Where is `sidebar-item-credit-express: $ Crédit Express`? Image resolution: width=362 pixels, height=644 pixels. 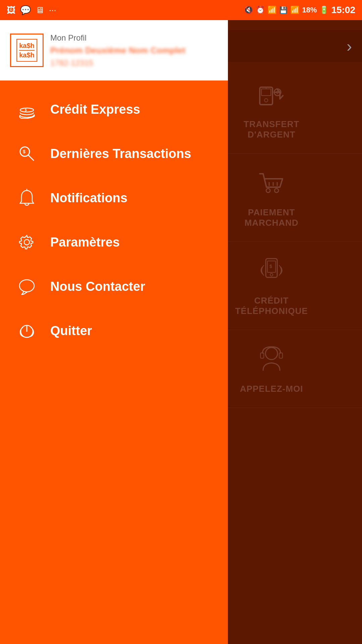 sidebar-item-credit-express: $ Crédit Express is located at coordinates (114, 109).